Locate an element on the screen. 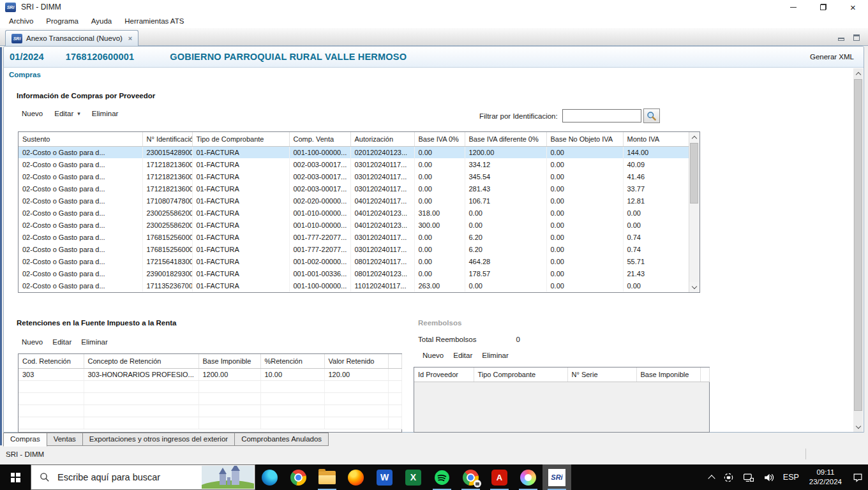  compras-table-row: 02-Costo o Gasto para d... 1711352367001… is located at coordinates (354, 286).